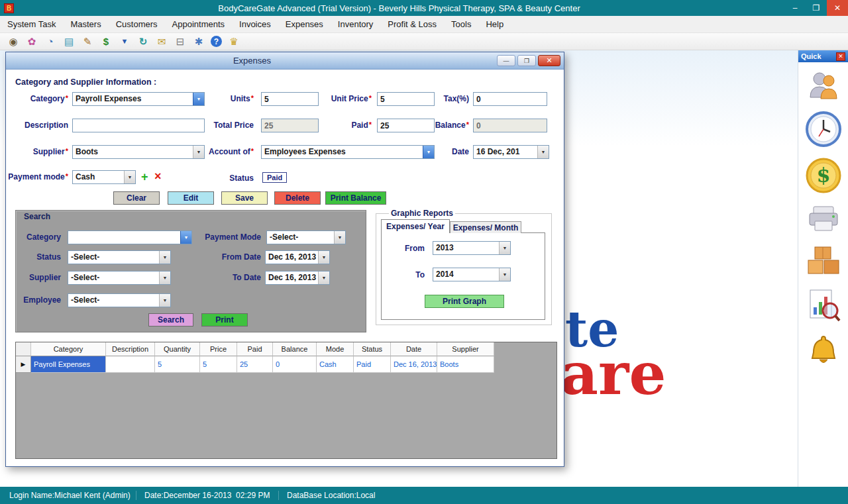 The image size is (848, 504). I want to click on quick-reminders-button, so click(823, 352).